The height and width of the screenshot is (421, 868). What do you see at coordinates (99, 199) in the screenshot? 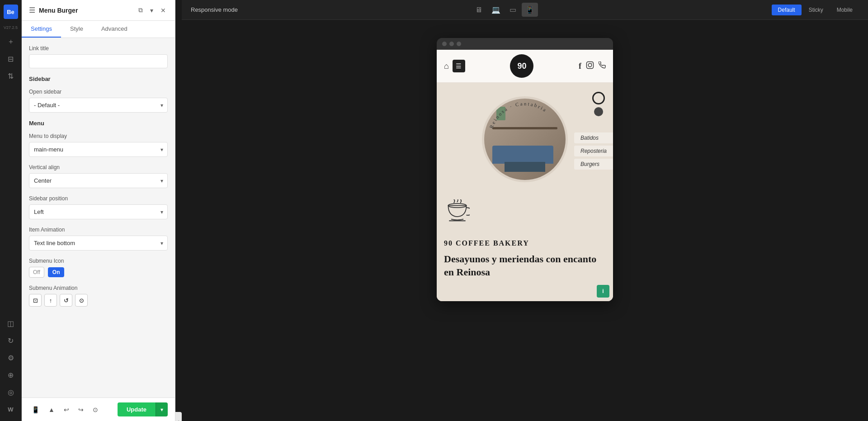
I see `sidebar-position-label: Sidebar position` at bounding box center [99, 199].